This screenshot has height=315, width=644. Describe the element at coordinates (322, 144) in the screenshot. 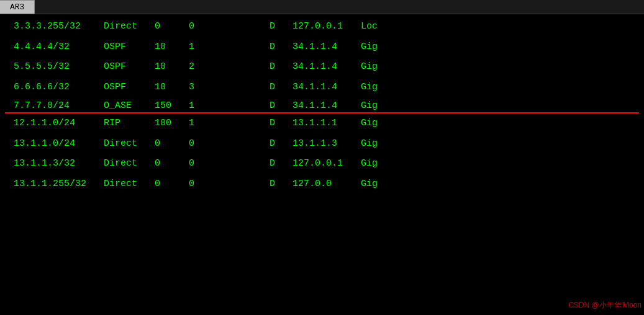

I see `table-row: 13.1.1.0/24Direct00D13.1.1.3Gig` at that location.